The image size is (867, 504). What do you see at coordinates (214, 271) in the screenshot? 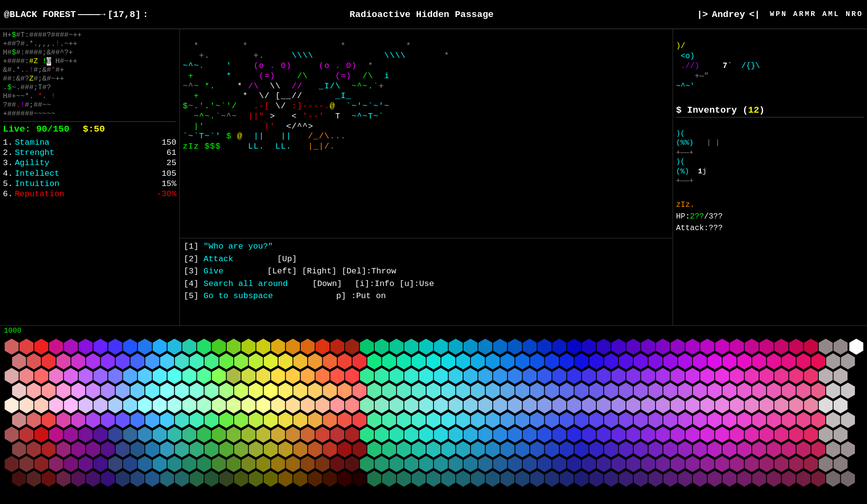
I see `action-label-3: Give` at bounding box center [214, 271].